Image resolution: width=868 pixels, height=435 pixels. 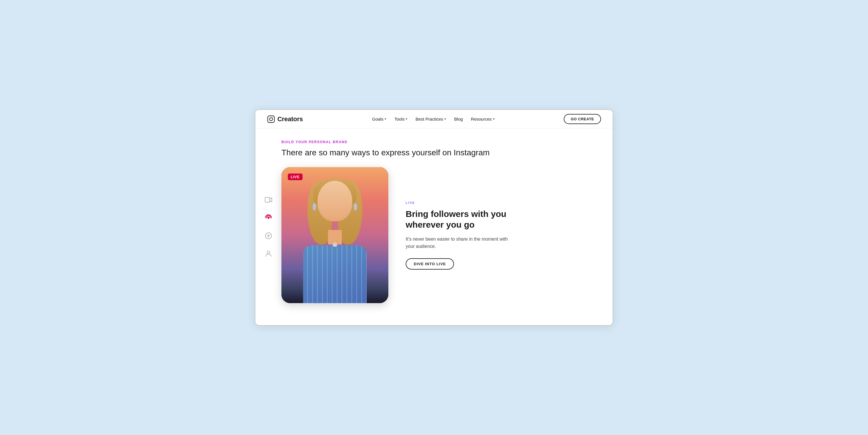 I want to click on card-row: LIVE, so click(x=447, y=235).